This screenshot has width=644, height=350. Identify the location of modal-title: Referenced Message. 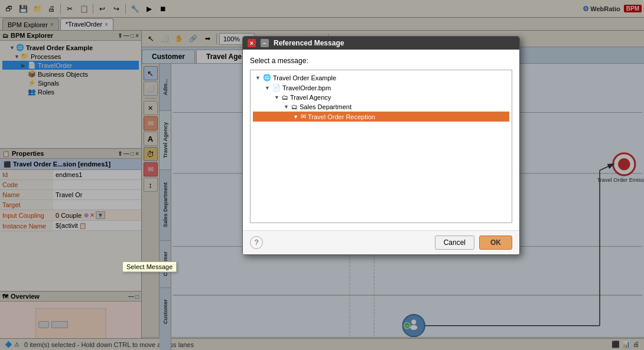
(308, 43).